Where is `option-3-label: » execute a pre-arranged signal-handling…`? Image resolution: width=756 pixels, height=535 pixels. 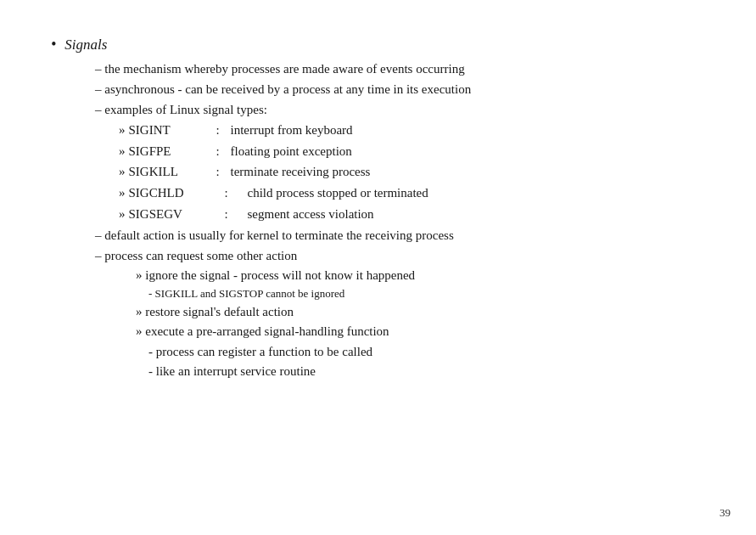 option-3-label: » execute a pre-arranged signal-handling… is located at coordinates (378, 331).